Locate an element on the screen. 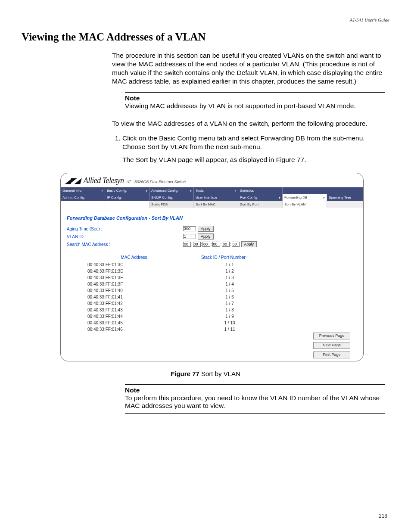 The height and width of the screenshot is (532, 411). aging-time-label: Aging Time (Sec) : is located at coordinates (125, 229).